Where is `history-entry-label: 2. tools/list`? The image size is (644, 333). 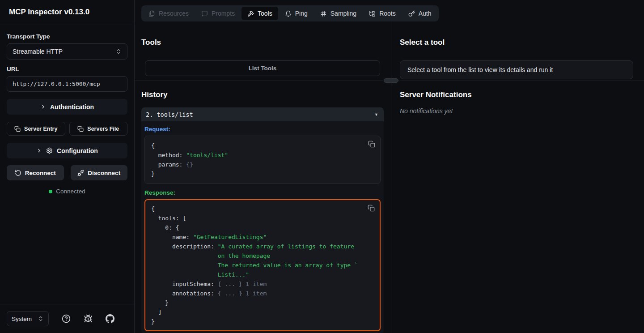
history-entry-label: 2. tools/list is located at coordinates (169, 115).